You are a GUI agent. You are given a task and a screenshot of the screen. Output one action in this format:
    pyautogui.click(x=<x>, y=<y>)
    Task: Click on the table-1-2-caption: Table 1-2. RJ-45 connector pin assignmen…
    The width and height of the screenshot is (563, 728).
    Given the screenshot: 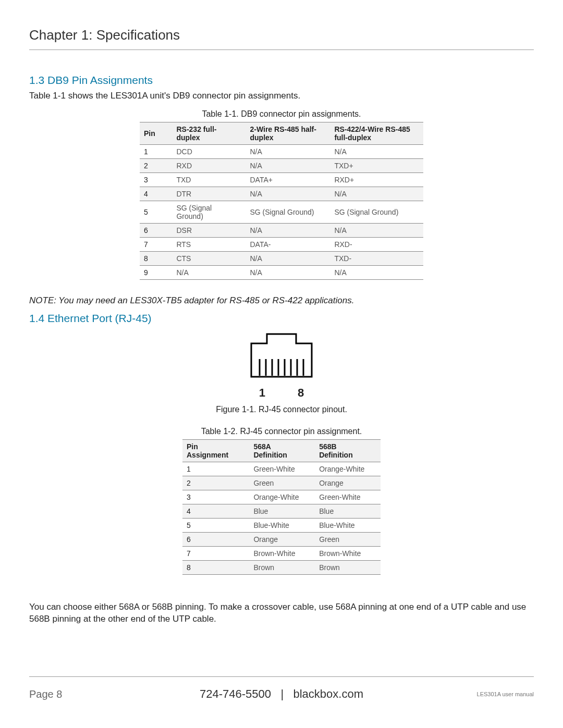 What is the action you would take?
    pyautogui.click(x=282, y=431)
    